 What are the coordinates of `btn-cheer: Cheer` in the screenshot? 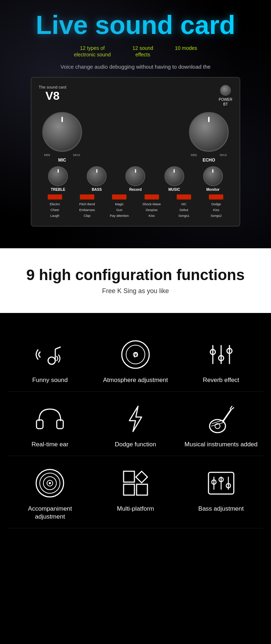 It's located at (55, 210).